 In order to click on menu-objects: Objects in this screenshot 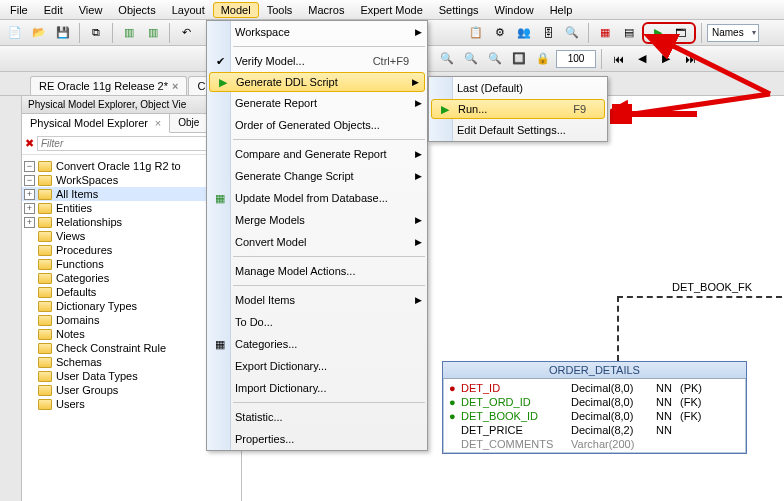, I will do `click(136, 10)`.